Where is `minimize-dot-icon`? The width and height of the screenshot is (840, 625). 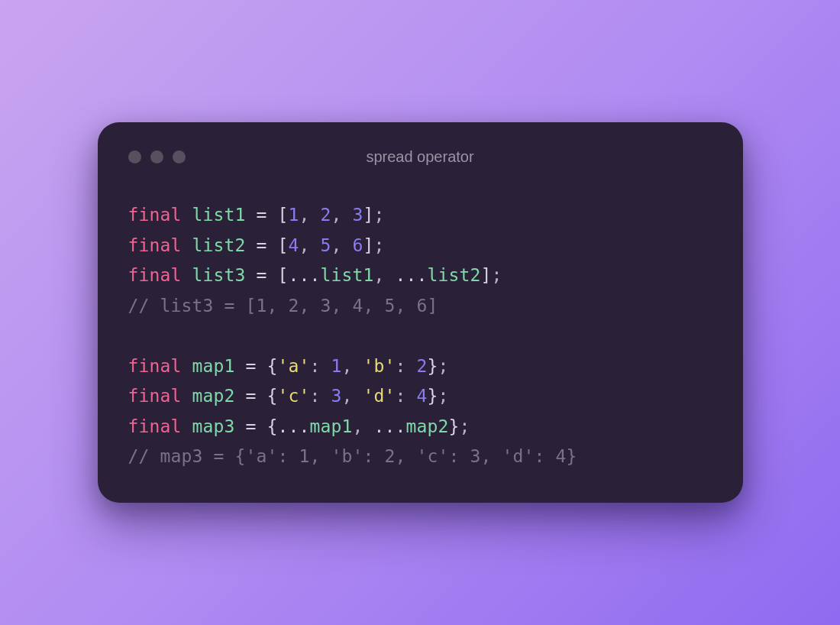 minimize-dot-icon is located at coordinates (157, 157).